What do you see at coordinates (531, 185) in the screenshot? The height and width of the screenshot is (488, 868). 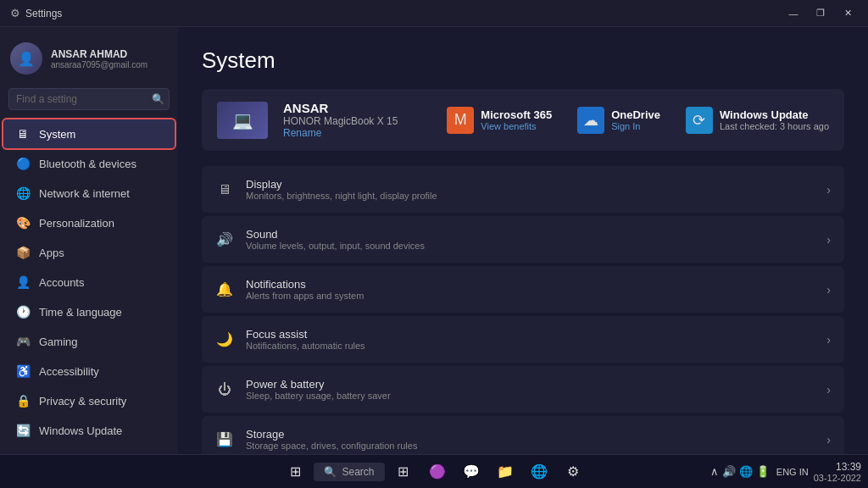 I see `display-title: Display` at bounding box center [531, 185].